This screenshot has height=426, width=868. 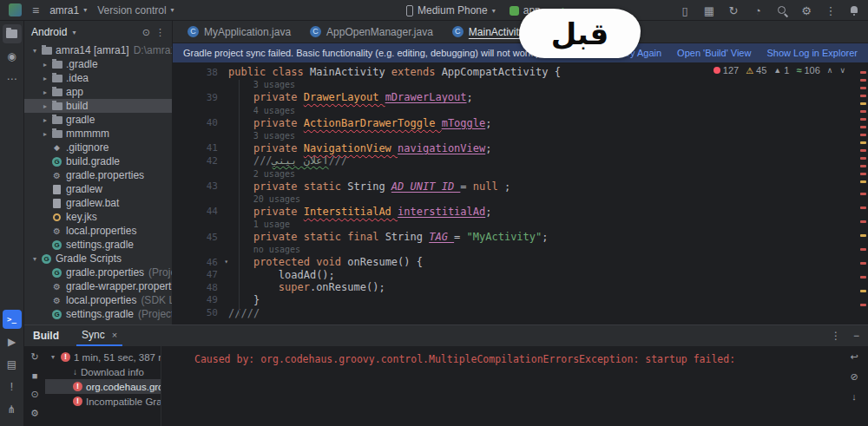 I want to click on code-line: 44 private InterstitialAd interstitialAd…, so click(x=521, y=212).